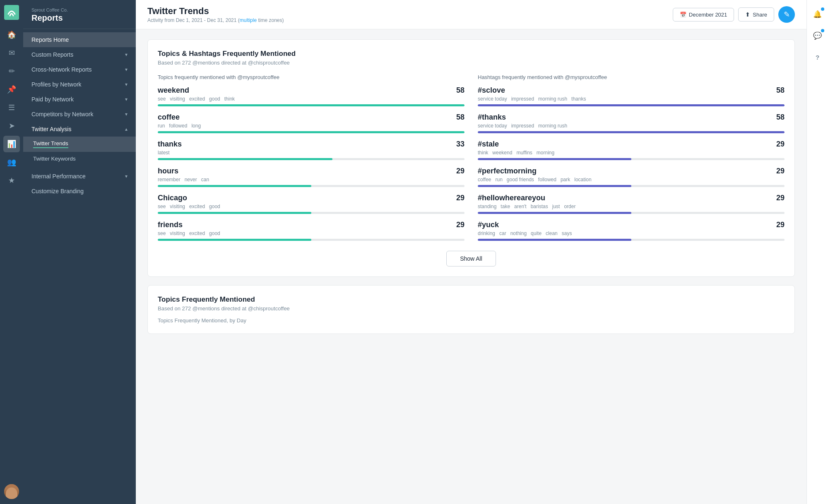  Describe the element at coordinates (79, 99) in the screenshot. I see `sidebar-item-paid-by-network: Paid by Network ▾` at that location.